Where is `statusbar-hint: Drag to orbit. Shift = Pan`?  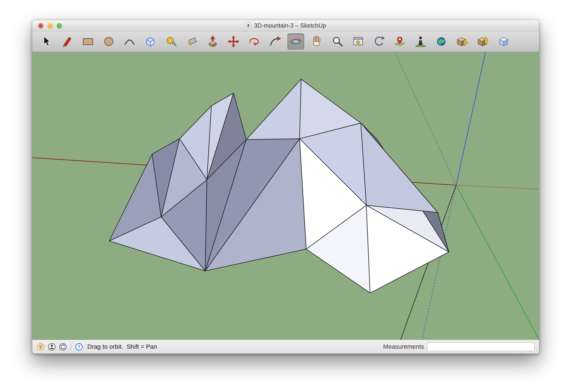
statusbar-hint: Drag to orbit. Shift = Pan is located at coordinates (122, 347).